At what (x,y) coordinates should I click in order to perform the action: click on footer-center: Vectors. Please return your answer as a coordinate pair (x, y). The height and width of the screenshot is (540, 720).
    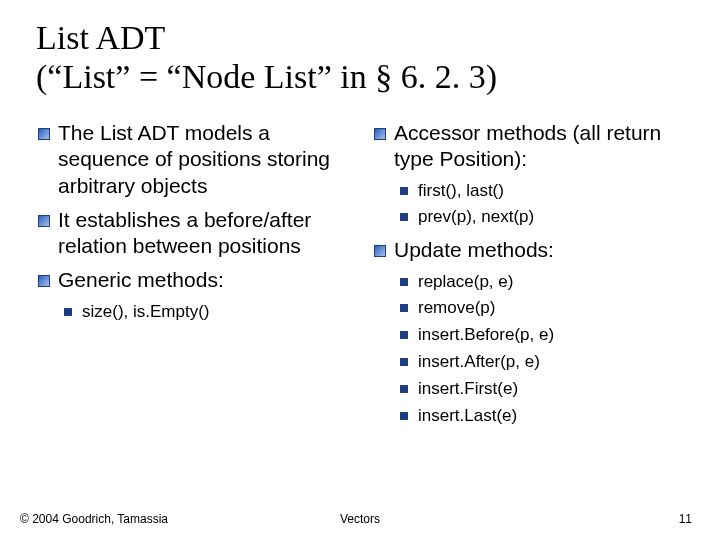
    Looking at the image, I should click on (360, 519).